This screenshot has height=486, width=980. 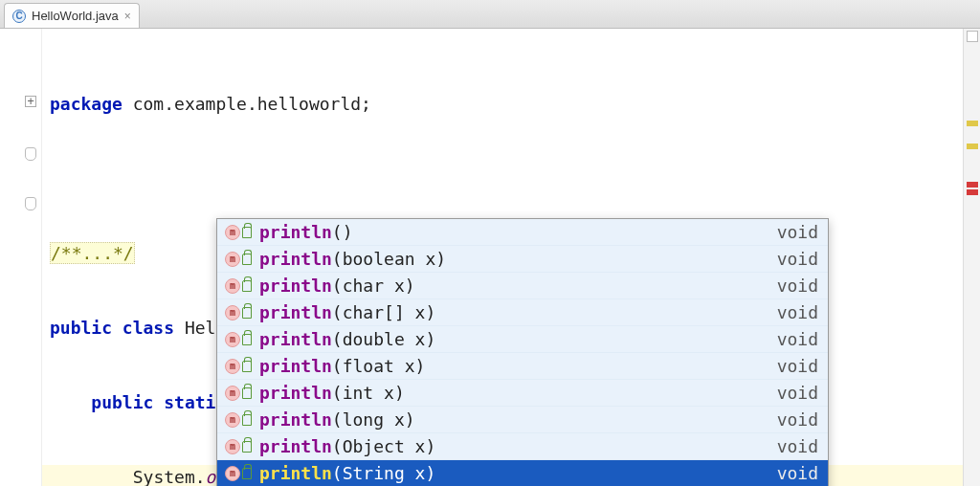 I want to click on autocomplete-item: mprintln(char x)void, so click(x=523, y=286).